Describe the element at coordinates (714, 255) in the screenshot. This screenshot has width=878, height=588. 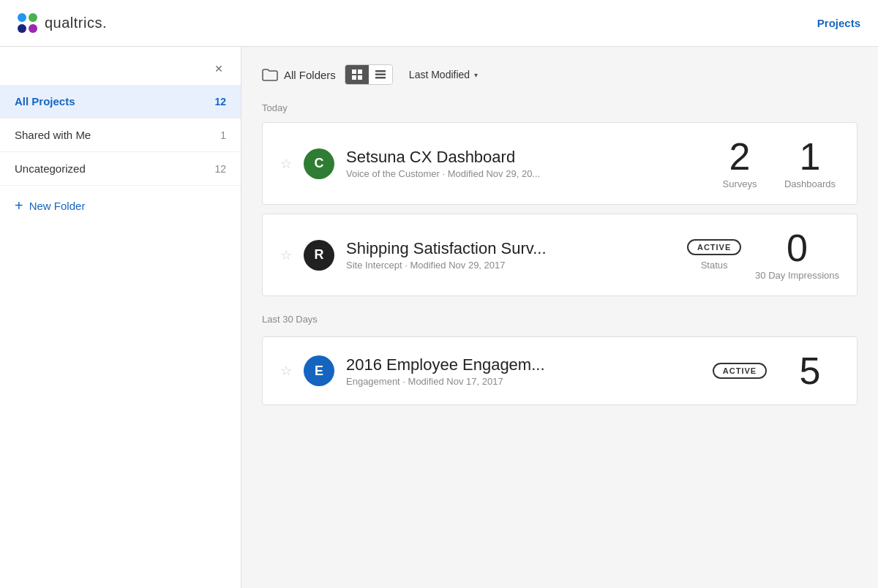
I see `shipping-status-stat: ACTIVE Status` at that location.